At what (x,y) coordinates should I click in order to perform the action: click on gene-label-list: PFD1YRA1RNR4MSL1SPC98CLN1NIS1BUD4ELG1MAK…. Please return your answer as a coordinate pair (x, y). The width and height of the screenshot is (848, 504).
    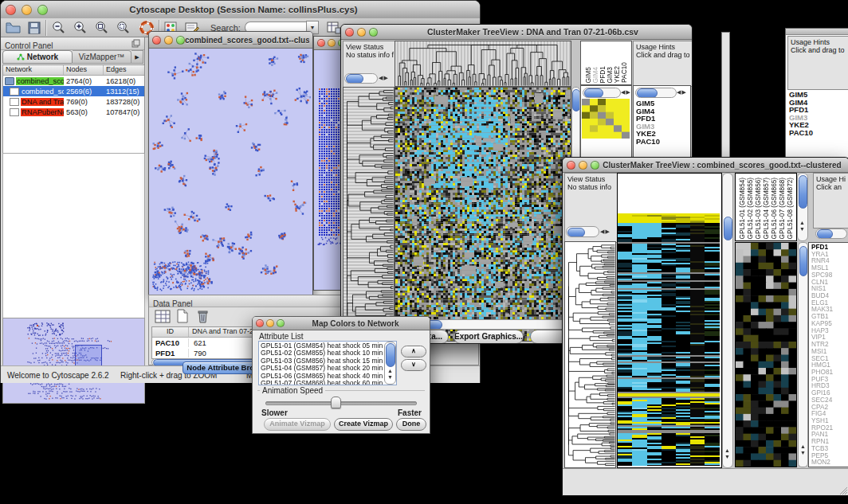
    Looking at the image, I should click on (822, 355).